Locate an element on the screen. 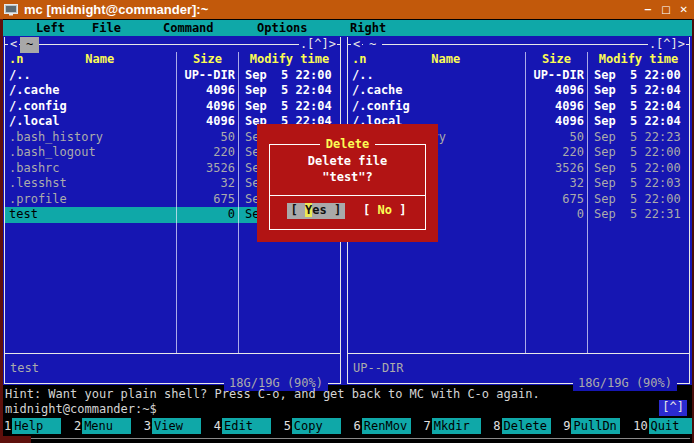  titlebar: mc [midnight@commander]:~ − □ ✕ is located at coordinates (347, 10).